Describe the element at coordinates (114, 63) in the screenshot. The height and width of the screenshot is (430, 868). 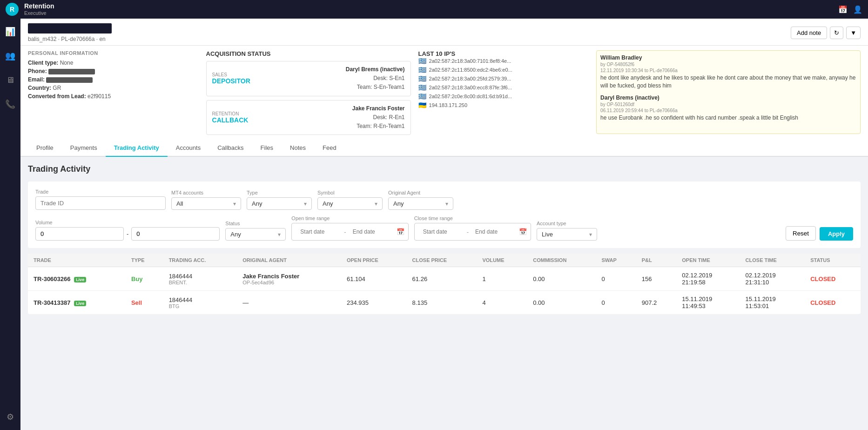
I see `client-type-field: Client type: None` at that location.